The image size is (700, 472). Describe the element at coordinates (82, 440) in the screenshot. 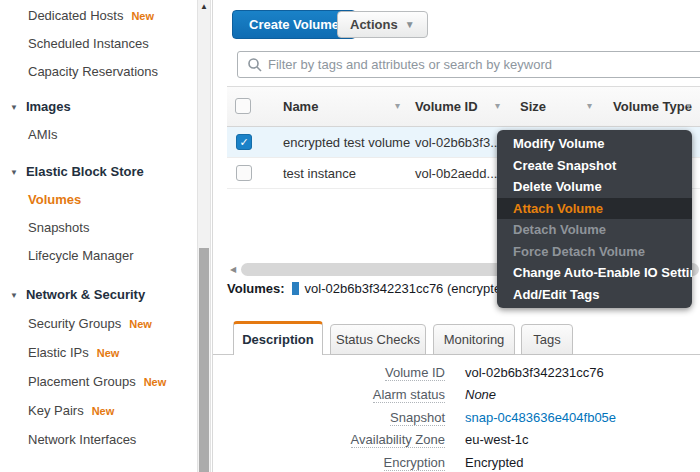

I see `sidebar-item-network-interfaces: Network Interfaces` at that location.